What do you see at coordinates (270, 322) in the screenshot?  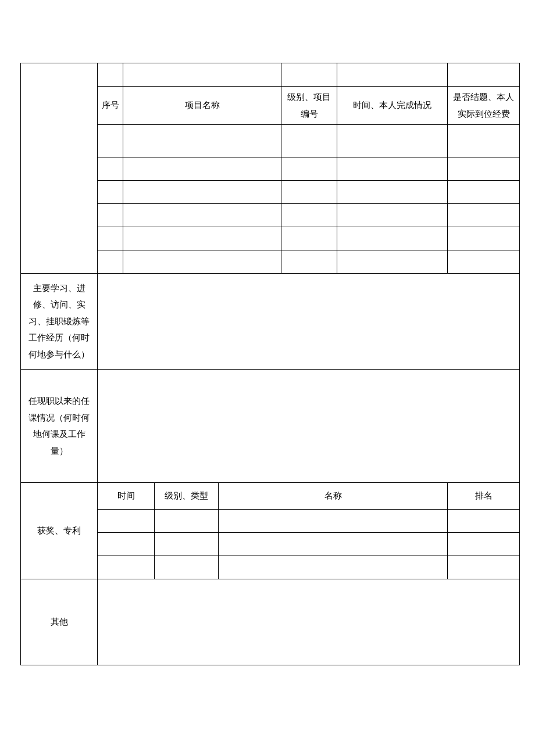 I see `table-row: 主要学习、进修、访问、实习、挂职锻炼等工作经历（何时何地参与什么）` at bounding box center [270, 322].